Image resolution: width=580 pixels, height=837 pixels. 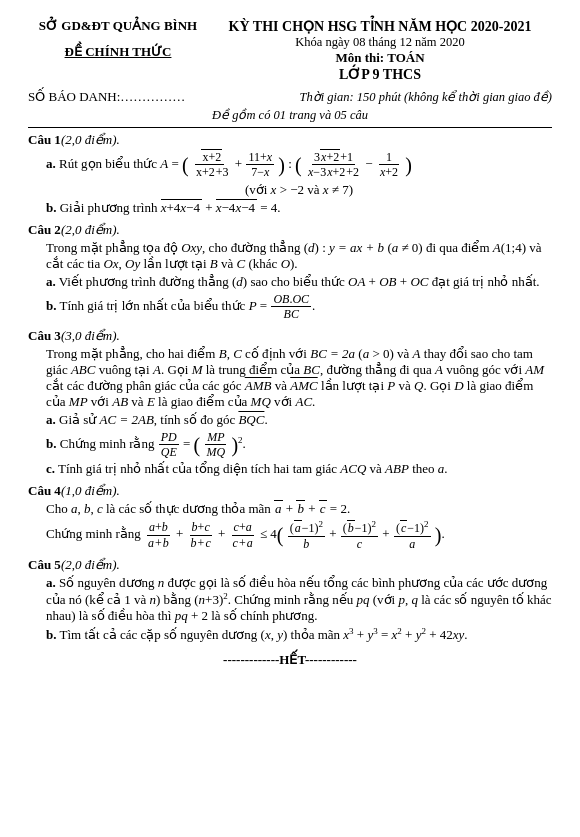 What do you see at coordinates (426, 97) in the screenshot?
I see `time-line: Thời gian: 150 phút (không kể thời gian …` at bounding box center [426, 97].